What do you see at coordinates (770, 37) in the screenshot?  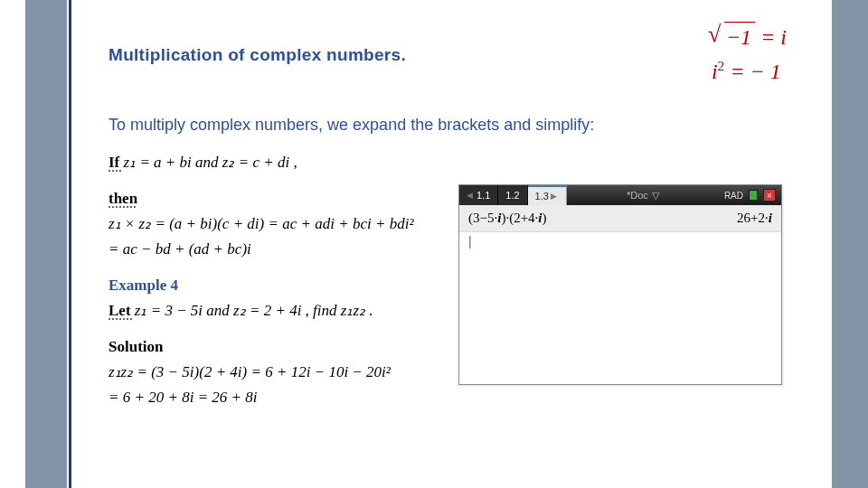 I see `sqrt-rhs: = i` at bounding box center [770, 37].